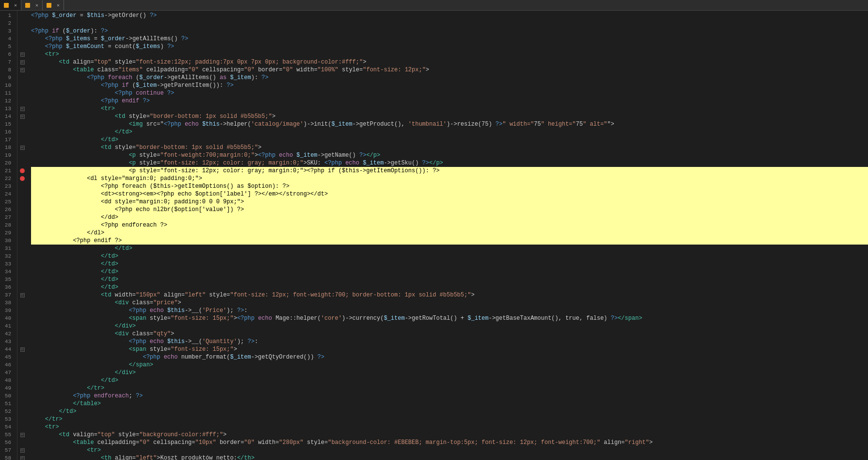 The height and width of the screenshot is (460, 868). What do you see at coordinates (7, 272) in the screenshot?
I see `line-number: 34` at bounding box center [7, 272].